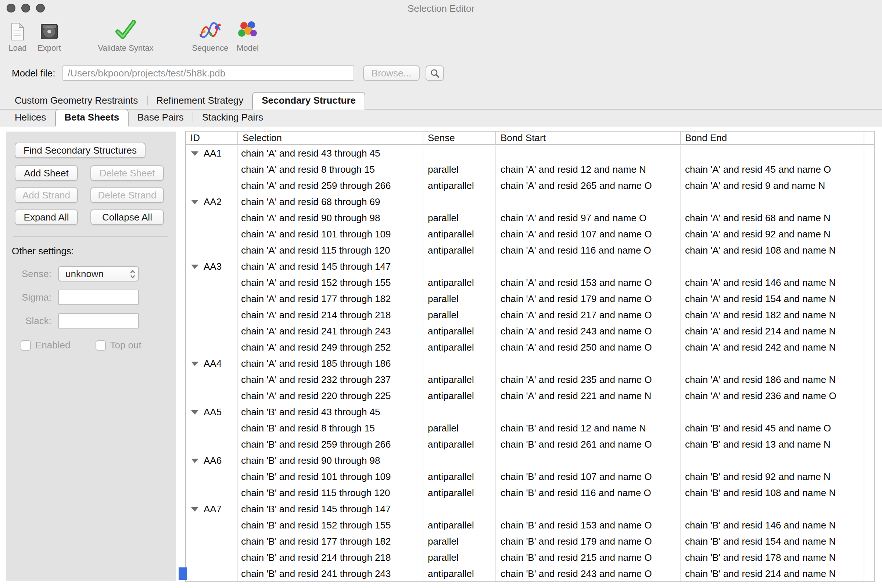 The image size is (882, 588). Describe the element at coordinates (772, 138) in the screenshot. I see `column-header-bond-end: Bond End` at that location.